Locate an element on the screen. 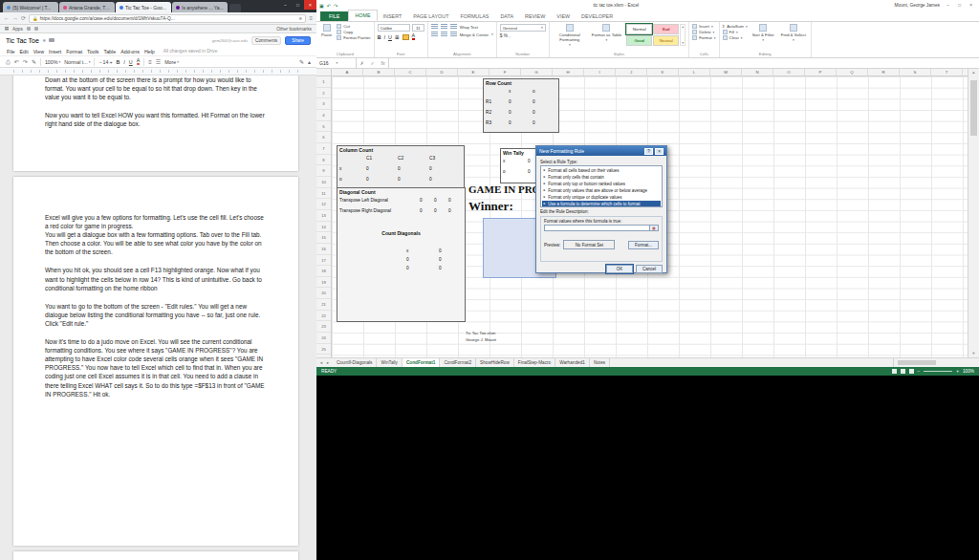  column-header: L is located at coordinates (694, 73).